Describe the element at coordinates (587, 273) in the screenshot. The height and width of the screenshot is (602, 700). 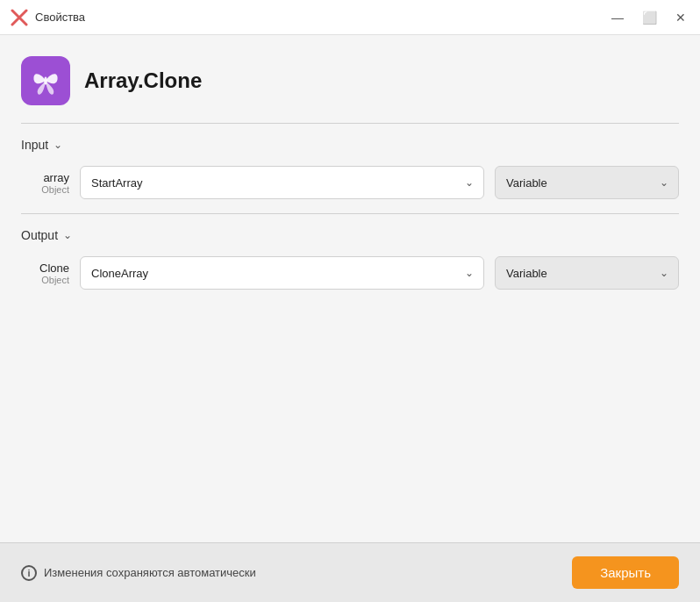
I see `clone-type-select-wrapper: Variable Value ⌄` at that location.